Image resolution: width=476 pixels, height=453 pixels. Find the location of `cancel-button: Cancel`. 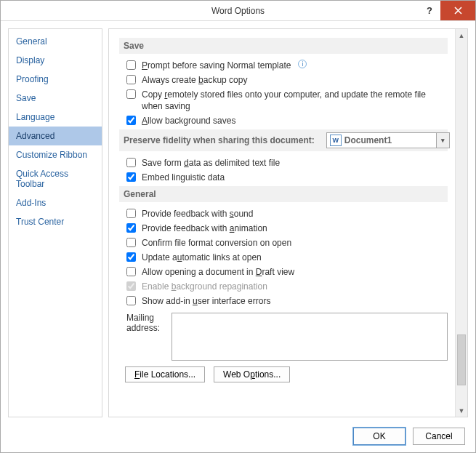

cancel-button: Cancel is located at coordinates (439, 436).